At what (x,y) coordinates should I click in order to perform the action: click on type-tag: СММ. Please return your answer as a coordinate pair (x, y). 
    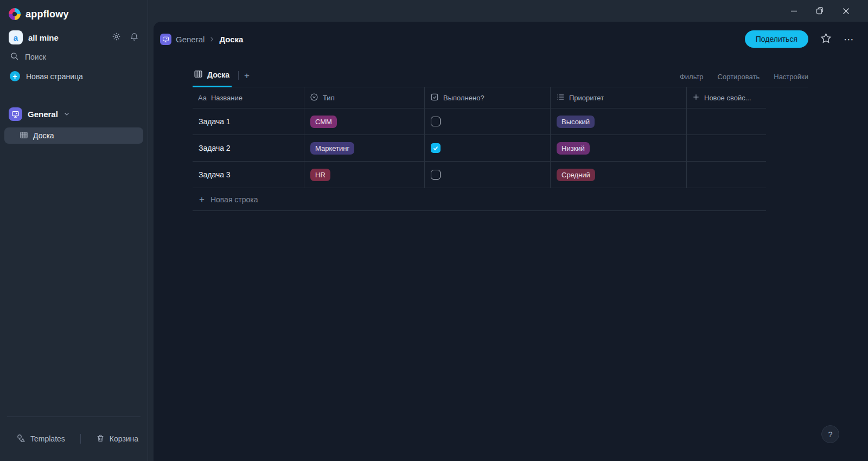
    Looking at the image, I should click on (323, 121).